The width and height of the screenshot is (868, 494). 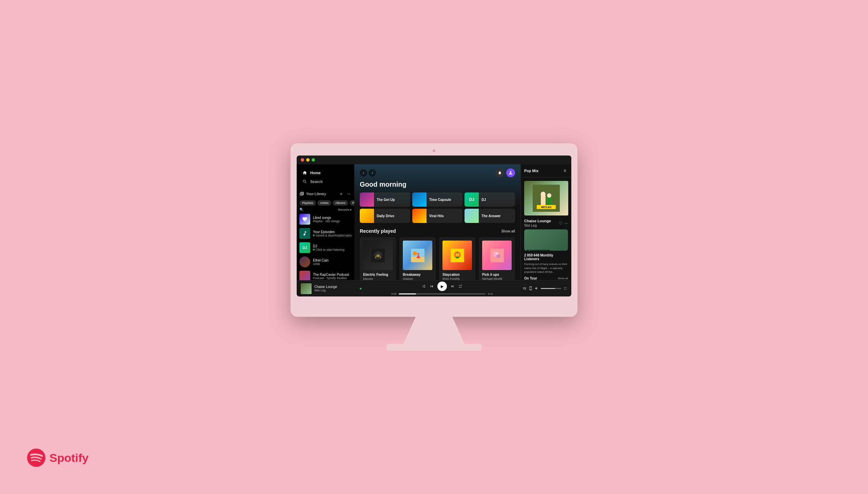 I want to click on next-button, so click(x=453, y=286).